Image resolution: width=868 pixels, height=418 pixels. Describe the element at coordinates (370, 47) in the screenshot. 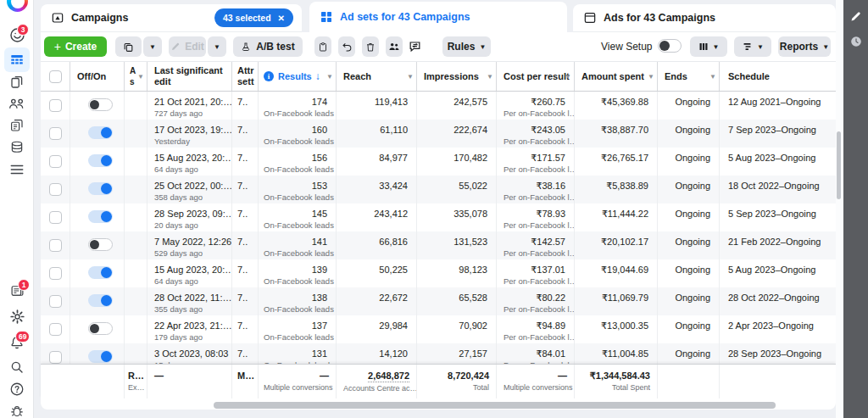

I see `delete-button` at that location.